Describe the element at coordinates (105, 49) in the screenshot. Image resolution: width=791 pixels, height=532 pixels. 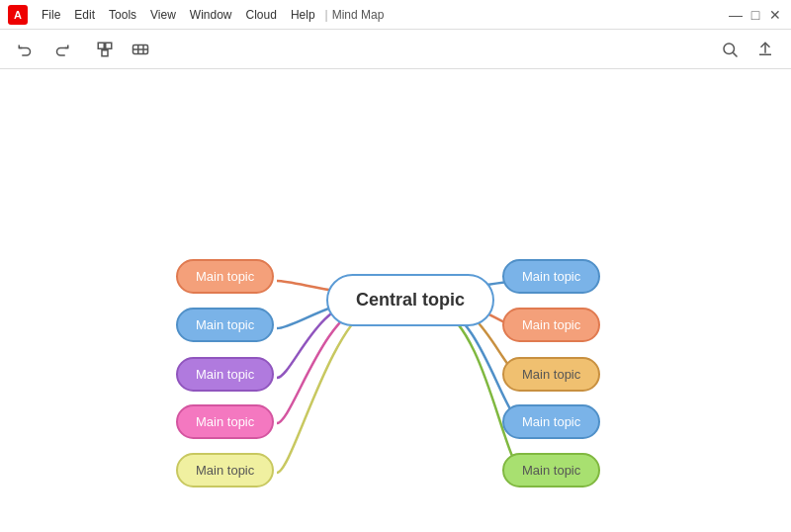
I see `insert-frame-button` at that location.